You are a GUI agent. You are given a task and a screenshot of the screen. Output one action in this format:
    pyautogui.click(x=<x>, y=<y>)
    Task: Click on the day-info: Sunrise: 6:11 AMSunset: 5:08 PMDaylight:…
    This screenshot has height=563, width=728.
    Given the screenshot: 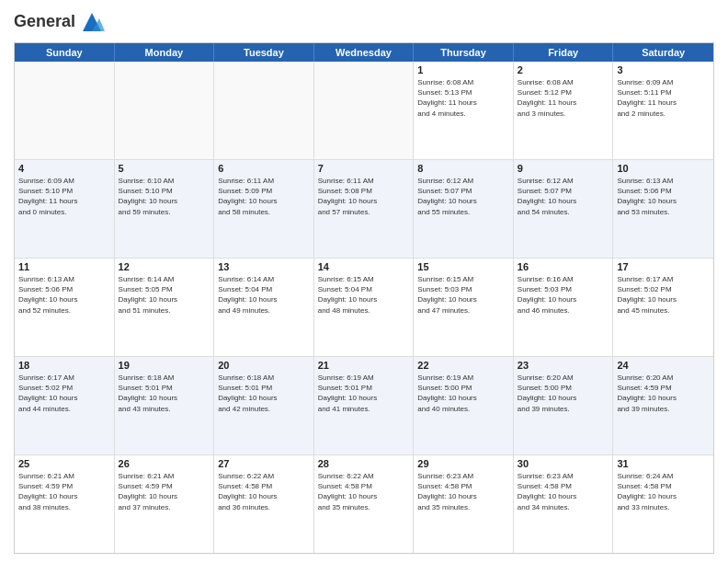 What is the action you would take?
    pyautogui.click(x=364, y=197)
    